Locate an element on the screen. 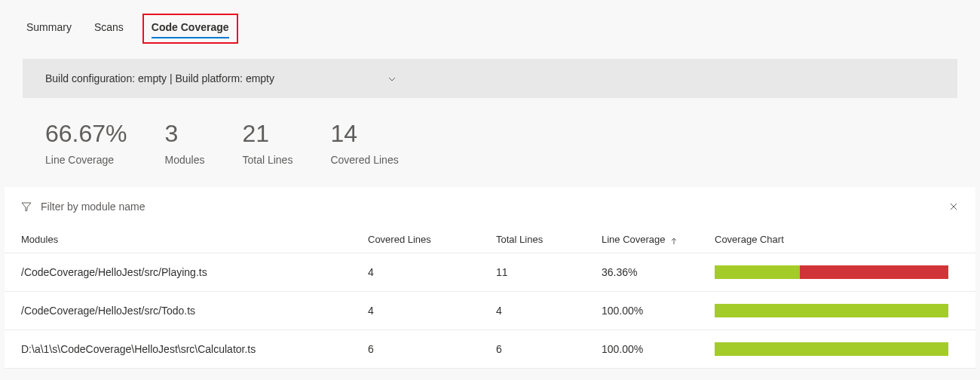 The image size is (980, 380). chevron-down-icon is located at coordinates (392, 78).